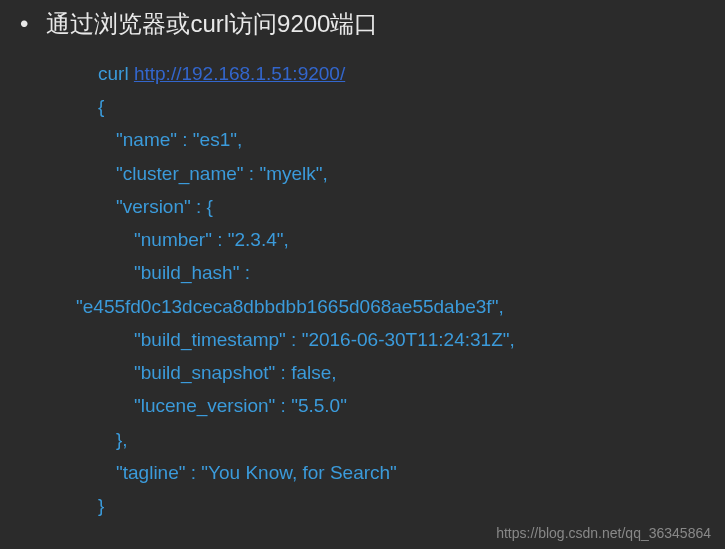  Describe the element at coordinates (402, 74) in the screenshot. I see `curl-command-line: curl http://192.168.1.51:9200/` at that location.